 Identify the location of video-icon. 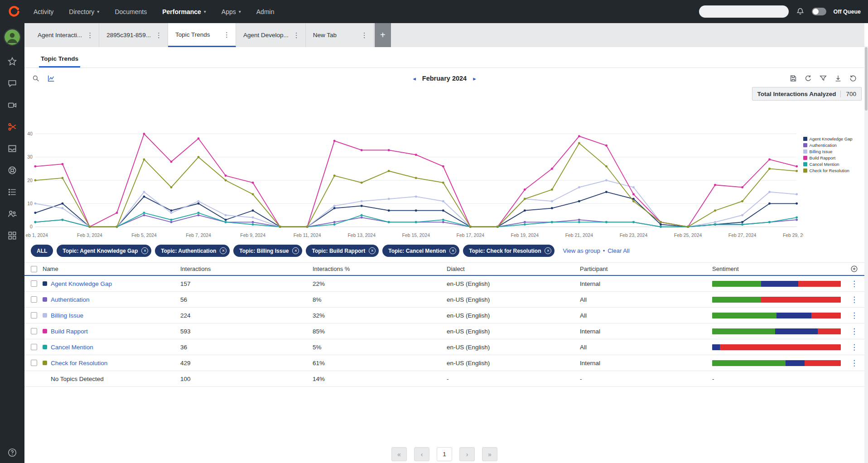
(12, 105).